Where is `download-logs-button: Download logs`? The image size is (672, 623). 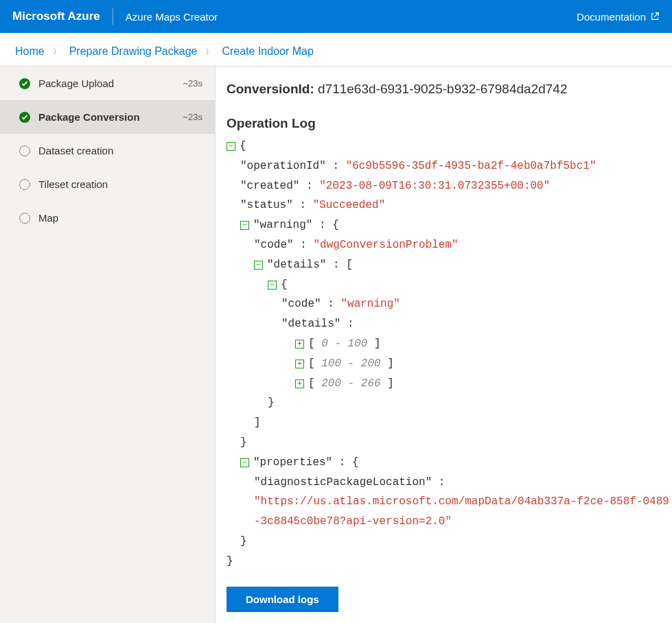
download-logs-button: Download logs is located at coordinates (283, 600).